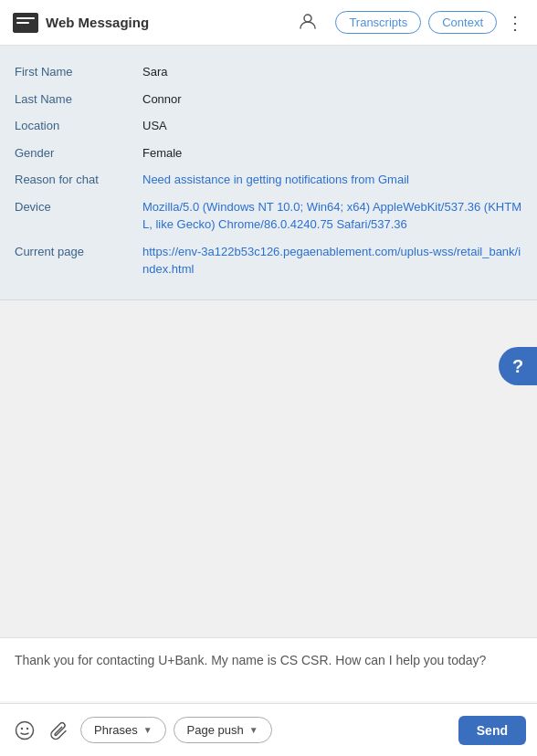 The image size is (537, 756). What do you see at coordinates (254, 730) in the screenshot?
I see `page-push-chevron-icon: ▼` at bounding box center [254, 730].